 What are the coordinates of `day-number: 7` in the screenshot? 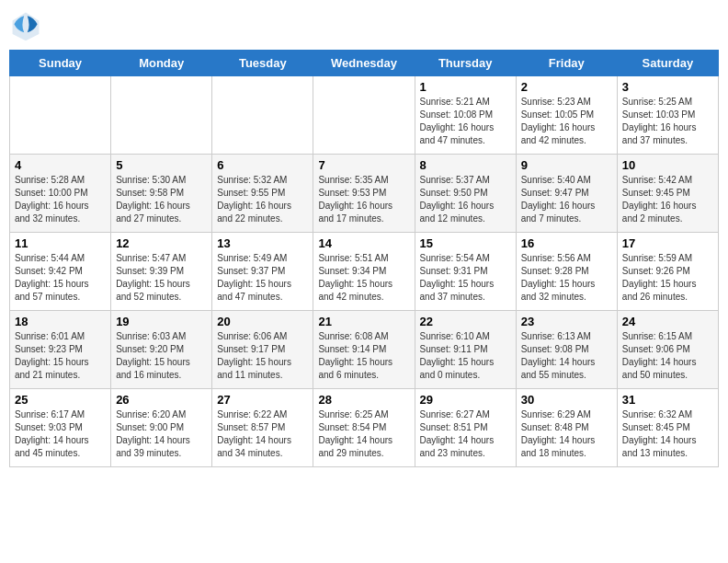 It's located at (364, 166).